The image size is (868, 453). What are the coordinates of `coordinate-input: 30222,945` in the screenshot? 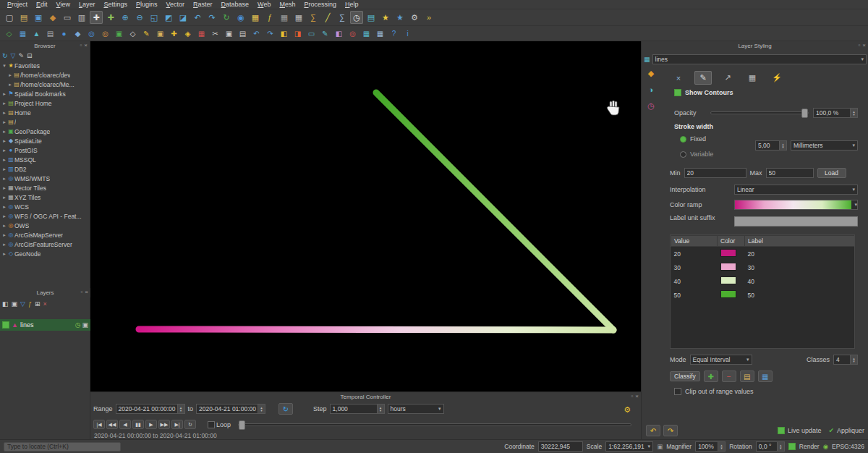 It's located at (561, 446).